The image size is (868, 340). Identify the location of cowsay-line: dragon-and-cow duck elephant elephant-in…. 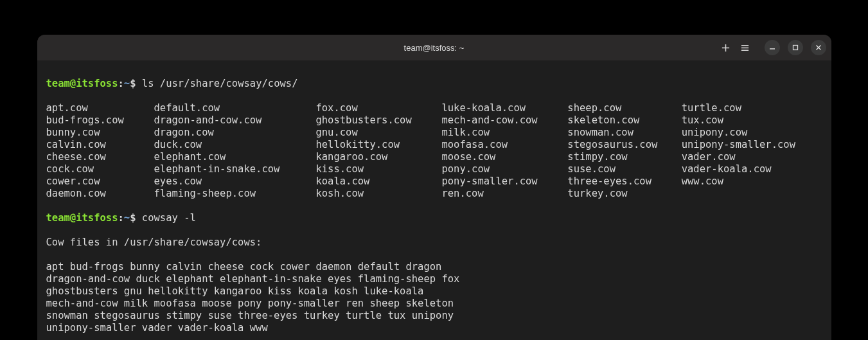
(434, 279).